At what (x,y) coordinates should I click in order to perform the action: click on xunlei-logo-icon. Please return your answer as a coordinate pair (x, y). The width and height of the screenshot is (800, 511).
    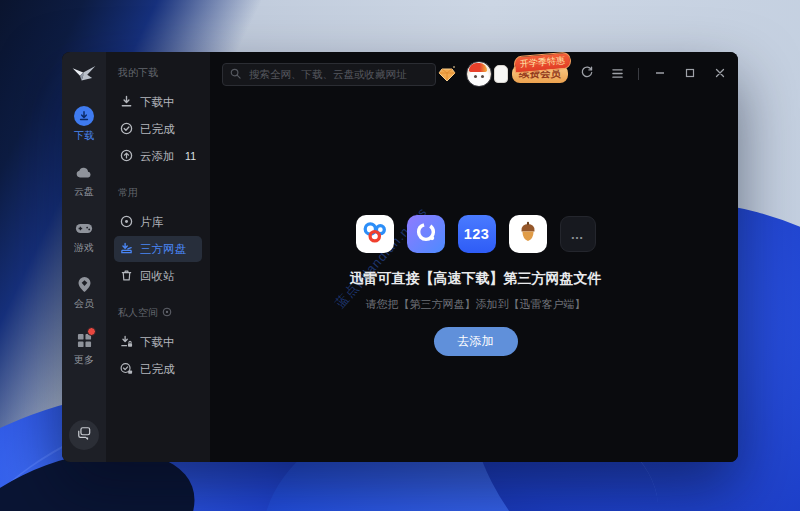
    Looking at the image, I should click on (84, 74).